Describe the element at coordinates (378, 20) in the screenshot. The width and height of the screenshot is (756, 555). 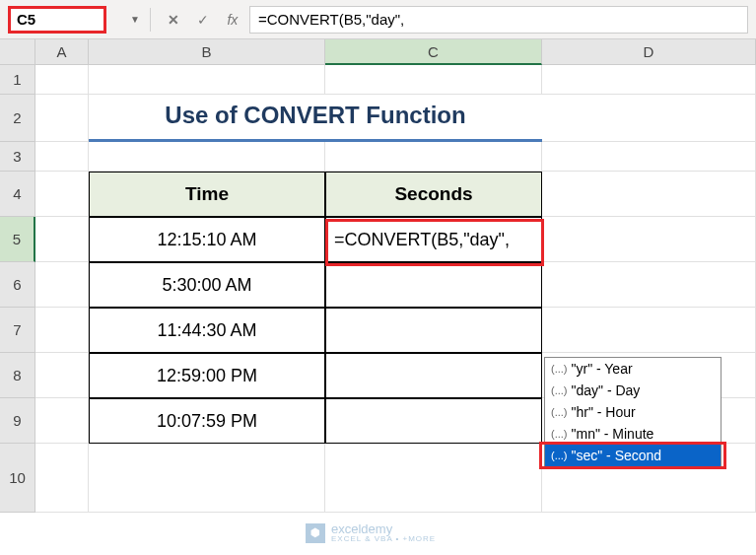
I see `formula-bar: C5 ▼ ✕ ✓ fx =CONVERT(B5,"day",` at that location.